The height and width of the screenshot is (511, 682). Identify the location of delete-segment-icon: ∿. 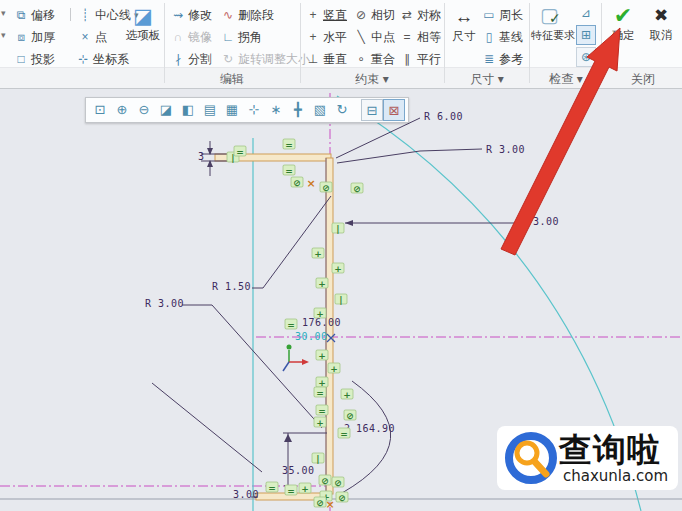
(228, 15).